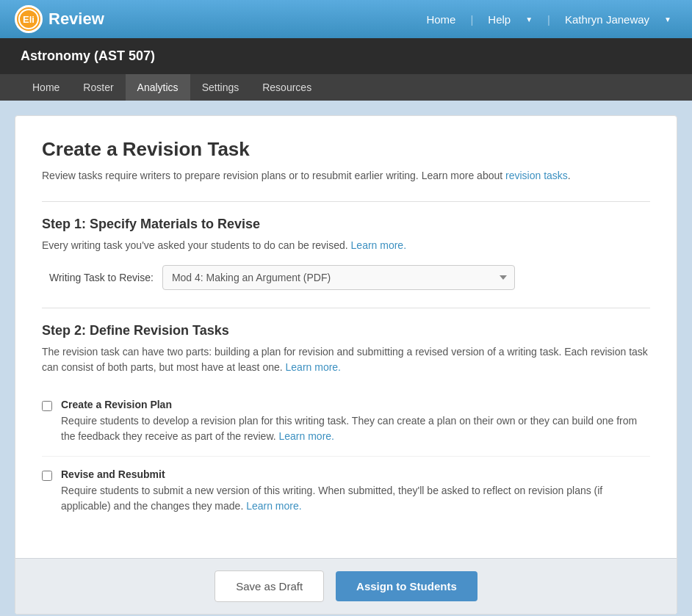  What do you see at coordinates (88, 56) in the screenshot?
I see `course-title: Astronomy (AST 507)` at bounding box center [88, 56].